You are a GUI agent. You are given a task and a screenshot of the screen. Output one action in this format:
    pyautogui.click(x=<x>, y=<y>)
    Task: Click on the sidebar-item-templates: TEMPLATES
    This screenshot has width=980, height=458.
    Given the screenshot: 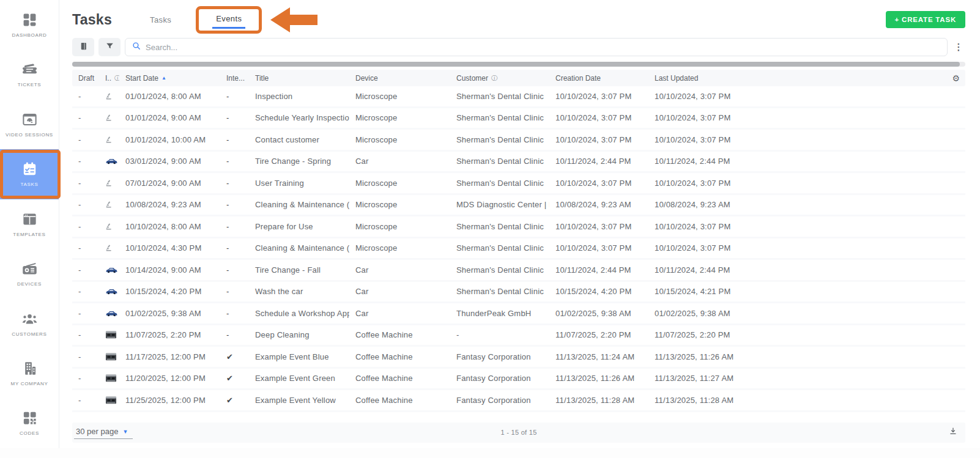 What is the action you would take?
    pyautogui.click(x=29, y=224)
    